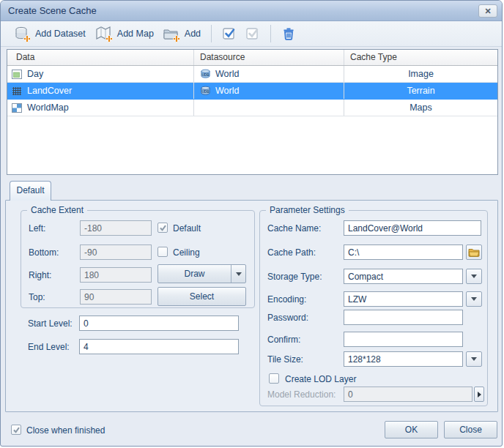 This screenshot has width=504, height=448. I want to click on bottom-label: Bottom:, so click(44, 253).